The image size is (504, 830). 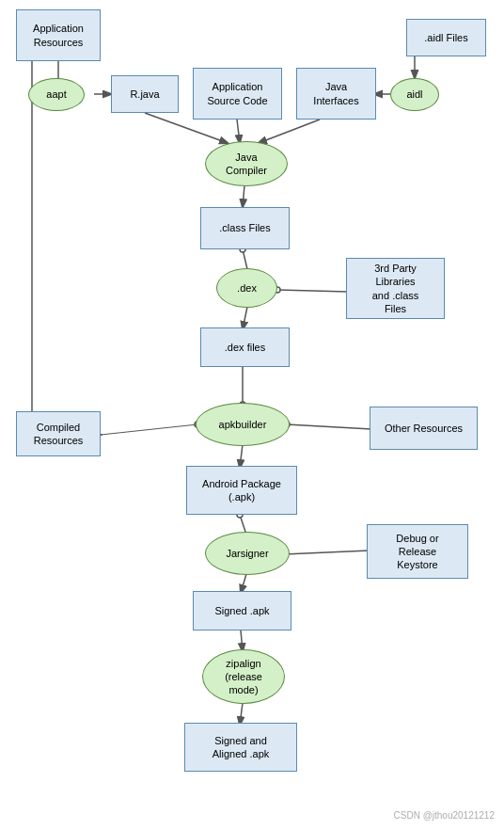 What do you see at coordinates (56, 94) in the screenshot?
I see `aapt-ellipse: aapt` at bounding box center [56, 94].